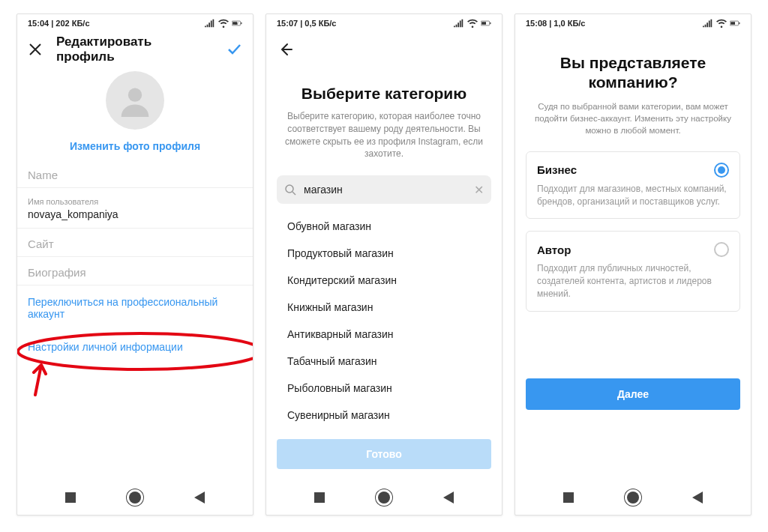  What do you see at coordinates (478, 190) in the screenshot?
I see `clear-icon: ✕` at bounding box center [478, 190].